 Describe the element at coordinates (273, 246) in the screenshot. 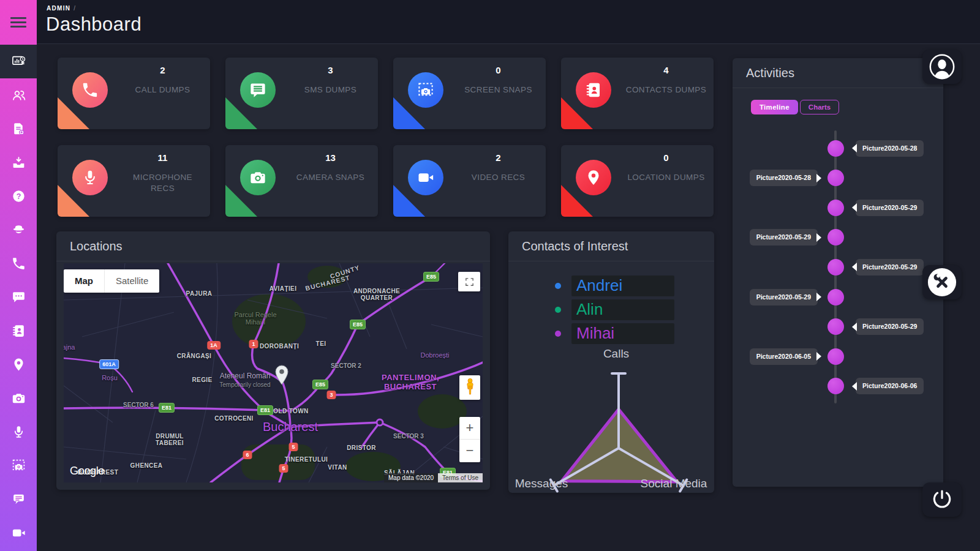

I see `locations-title: Locations` at that location.